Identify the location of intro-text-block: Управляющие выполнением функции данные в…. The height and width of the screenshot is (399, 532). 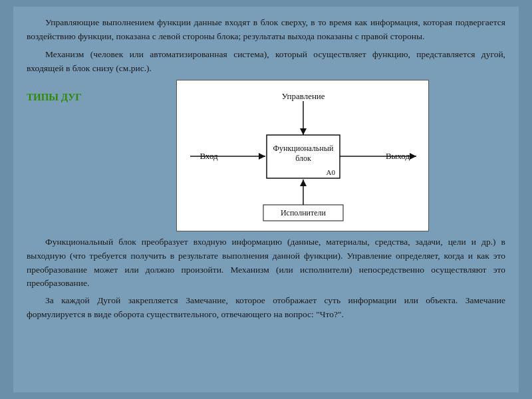
(266, 46).